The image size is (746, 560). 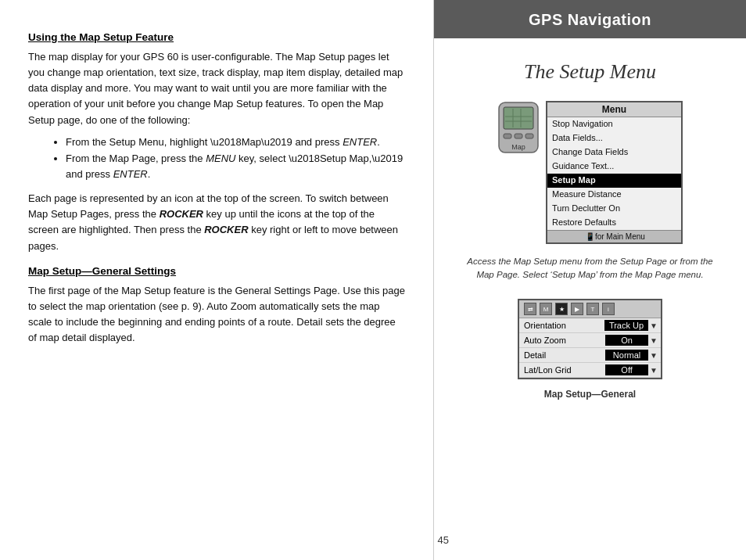 I want to click on icon-pointer: ▶, so click(x=577, y=309).